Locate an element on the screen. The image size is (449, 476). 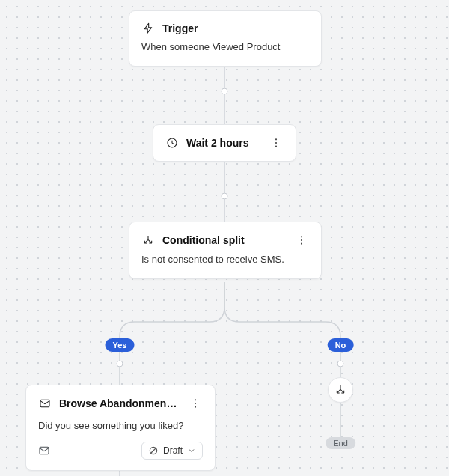
email-preview: Did you see something you liked? is located at coordinates (120, 425).